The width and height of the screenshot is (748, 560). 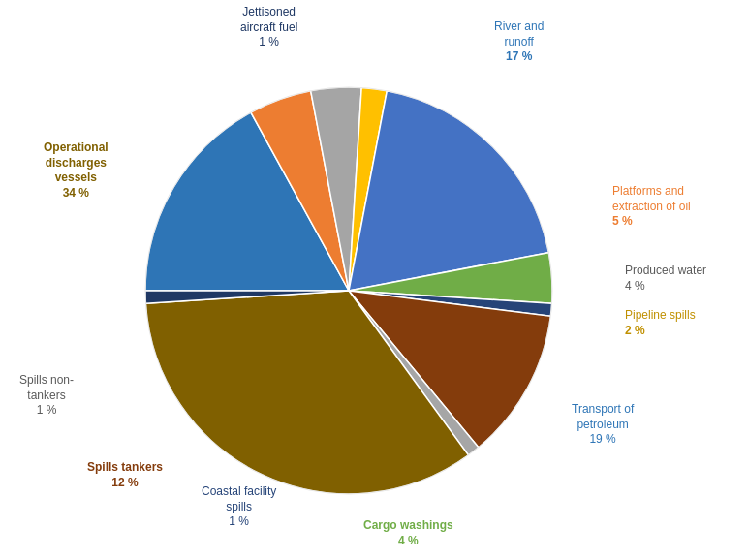 What do you see at coordinates (76, 171) in the screenshot?
I see `operational-discharges-label: Operationaldischargesvessels34 %` at bounding box center [76, 171].